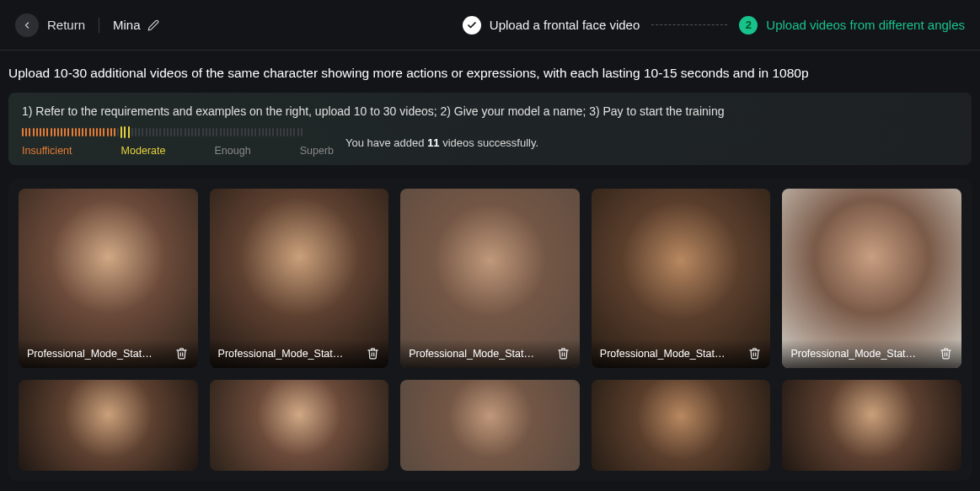 This screenshot has width=980, height=491. Describe the element at coordinates (126, 25) in the screenshot. I see `model-name-text: Mina` at that location.